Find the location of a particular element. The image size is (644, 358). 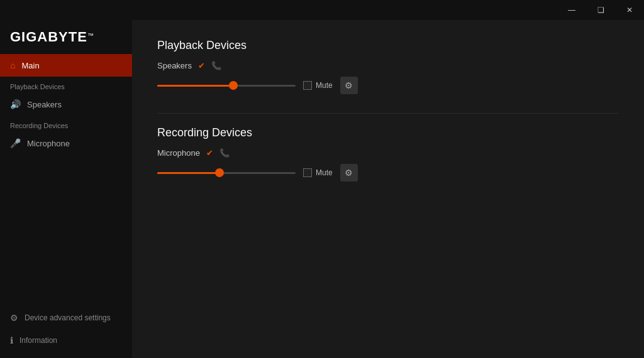

microphone-fill is located at coordinates (189, 173).